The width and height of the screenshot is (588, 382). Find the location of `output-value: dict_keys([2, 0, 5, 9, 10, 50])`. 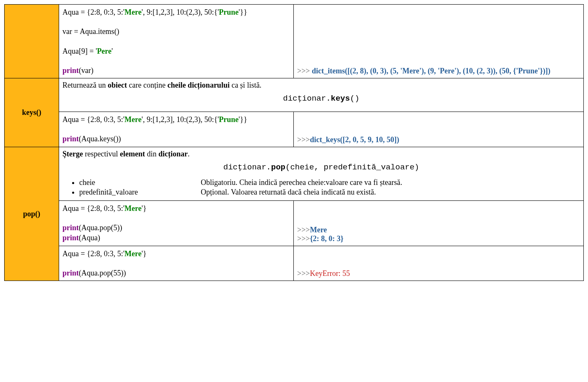

output-value: dict_keys([2, 0, 5, 9, 10, 50]) is located at coordinates (355, 140).